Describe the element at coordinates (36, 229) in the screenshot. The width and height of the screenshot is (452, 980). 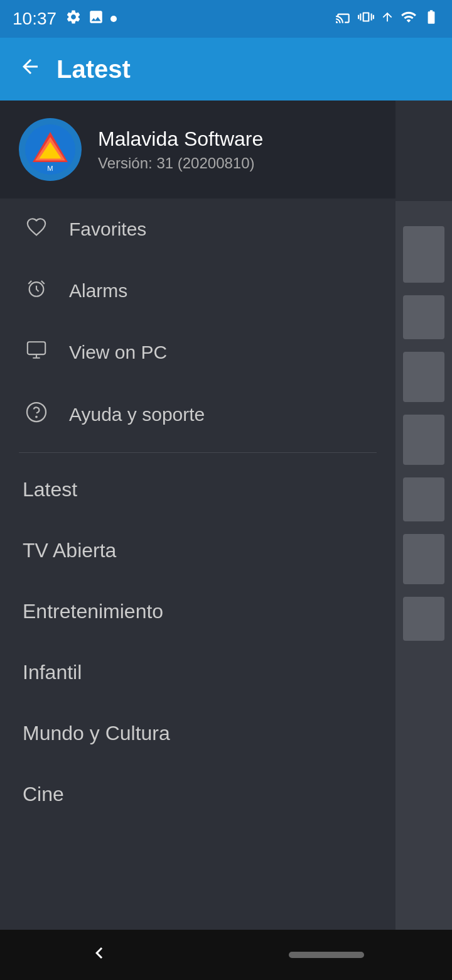
I see `heart-icon` at that location.